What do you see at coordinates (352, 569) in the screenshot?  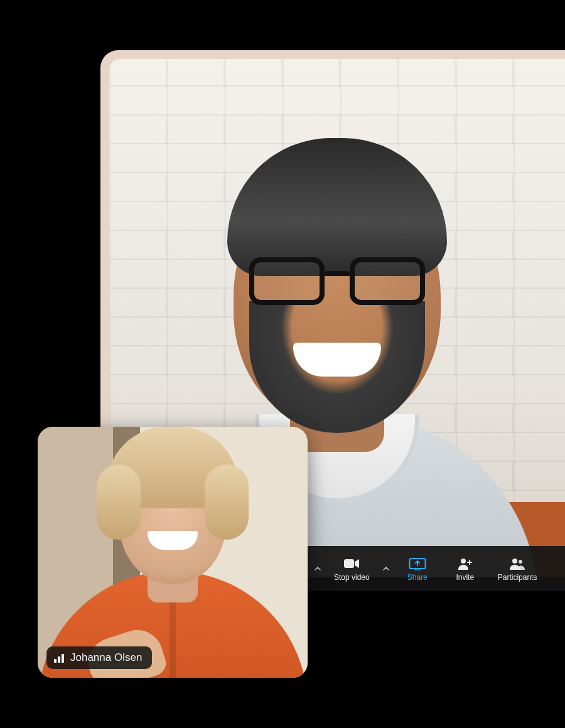 I see `stop-video-button: Stop video` at bounding box center [352, 569].